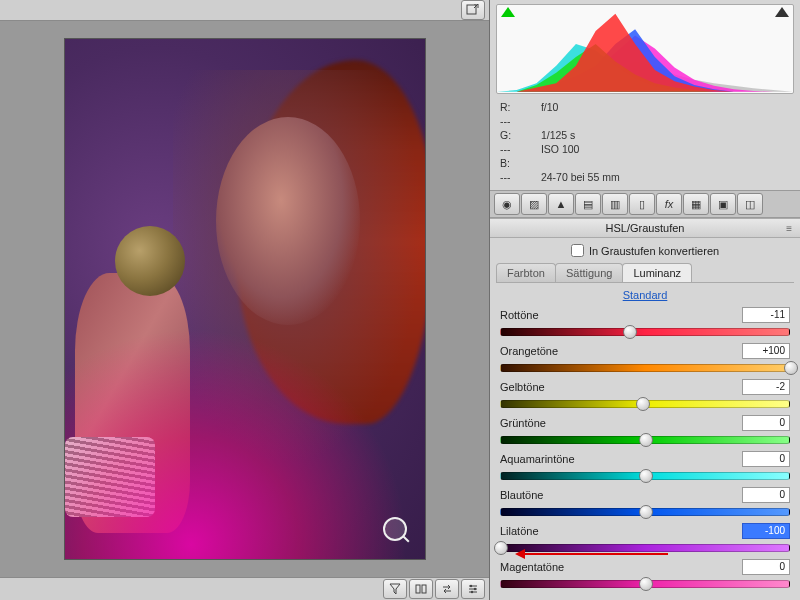 The image size is (800, 600). What do you see at coordinates (645, 49) in the screenshot?
I see `histogram` at bounding box center [645, 49].